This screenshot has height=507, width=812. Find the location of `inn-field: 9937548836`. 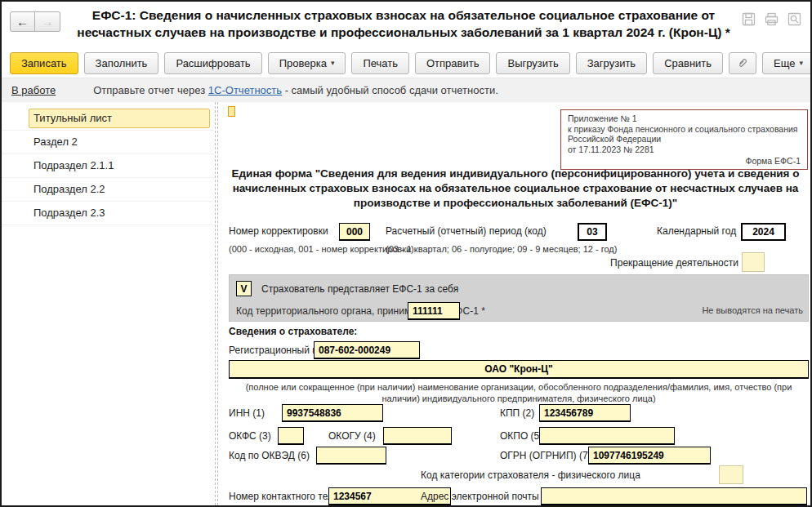

inn-field: 9937548836 is located at coordinates (332, 413).